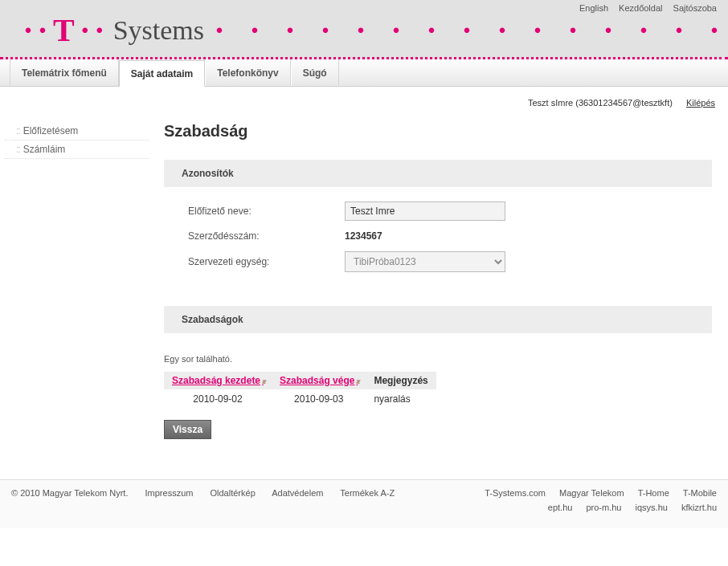 The width and height of the screenshot is (728, 566). What do you see at coordinates (600, 103) in the screenshot?
I see `user-display: Teszt sImre (36301234567@tesztkft)` at bounding box center [600, 103].